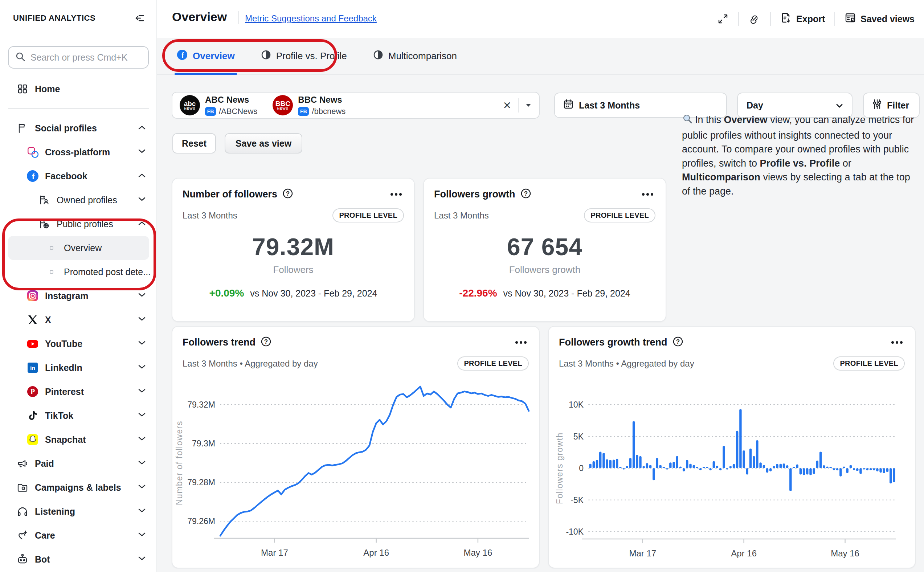 This screenshot has height=572, width=924. Describe the element at coordinates (79, 89) in the screenshot. I see `sidebar-item-home: Home` at that location.